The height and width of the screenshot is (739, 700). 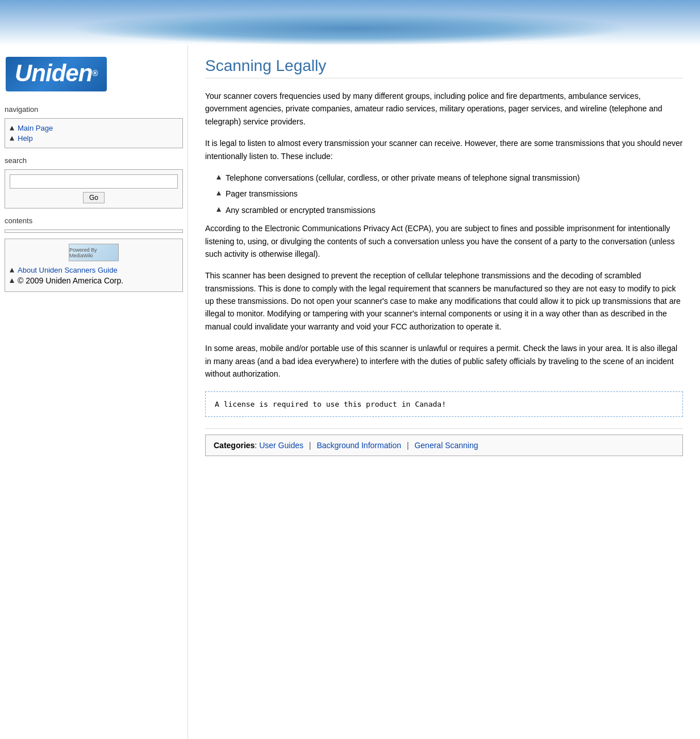 I want to click on navigation-label: navigation, so click(x=94, y=109).